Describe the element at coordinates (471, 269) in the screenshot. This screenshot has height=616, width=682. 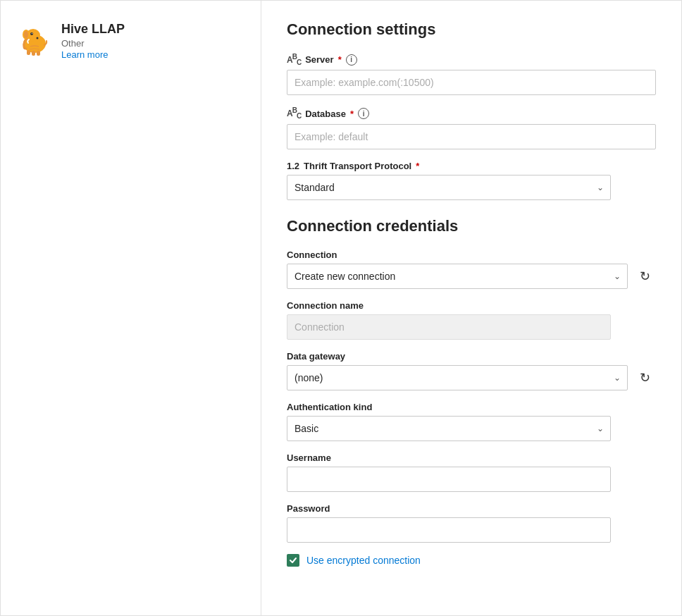
I see `connection-field-group: Connection Create new connection ⌄ ↻` at that location.